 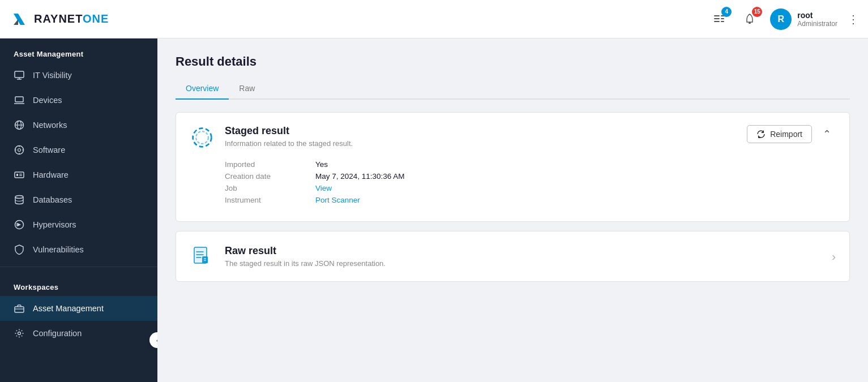 What do you see at coordinates (19, 19) in the screenshot?
I see `logo-icon` at bounding box center [19, 19].